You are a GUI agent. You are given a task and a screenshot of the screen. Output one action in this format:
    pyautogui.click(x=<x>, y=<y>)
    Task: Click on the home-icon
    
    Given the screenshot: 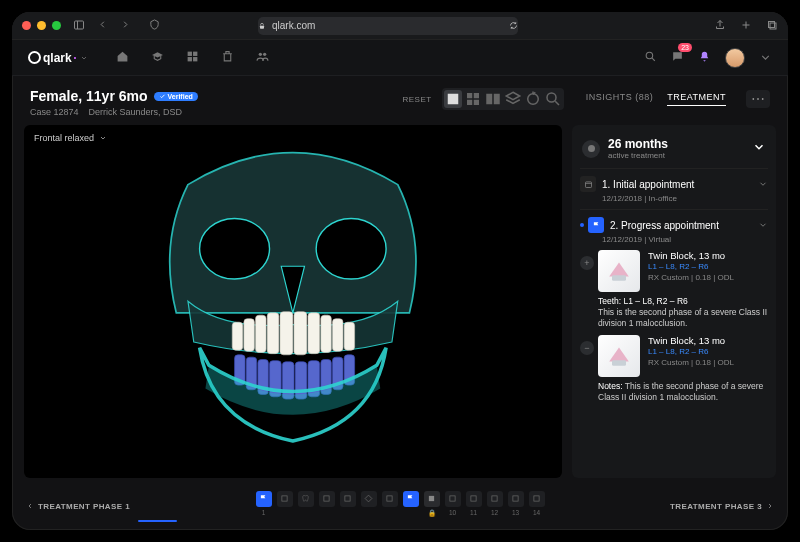 What is the action you would take?
    pyautogui.click(x=122, y=58)
    